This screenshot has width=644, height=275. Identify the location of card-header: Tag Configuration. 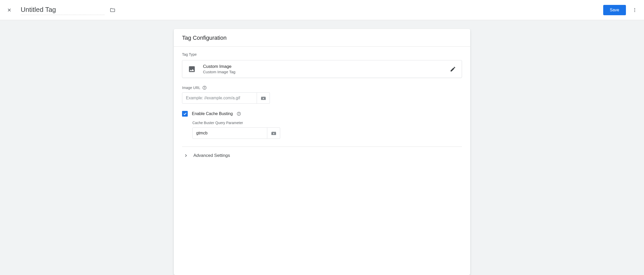
(322, 38).